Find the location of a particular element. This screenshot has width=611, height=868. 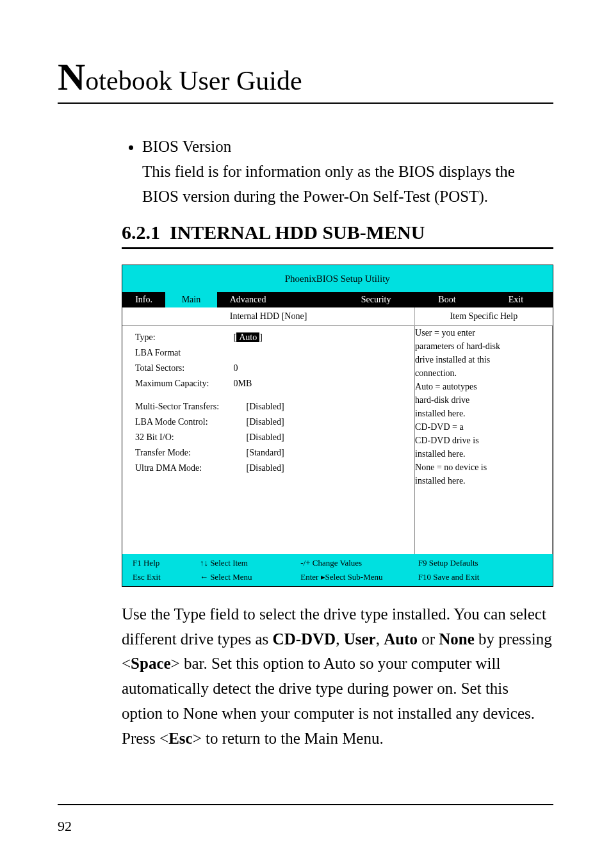

h-r1: NTERNAL is located at coordinates (227, 232).